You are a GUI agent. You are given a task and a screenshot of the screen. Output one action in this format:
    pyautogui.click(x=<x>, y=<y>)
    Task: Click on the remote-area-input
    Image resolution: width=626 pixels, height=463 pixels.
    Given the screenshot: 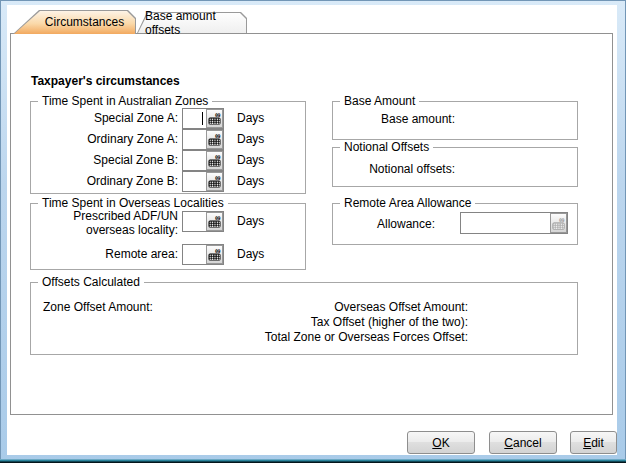 What is the action you would take?
    pyautogui.click(x=194, y=254)
    